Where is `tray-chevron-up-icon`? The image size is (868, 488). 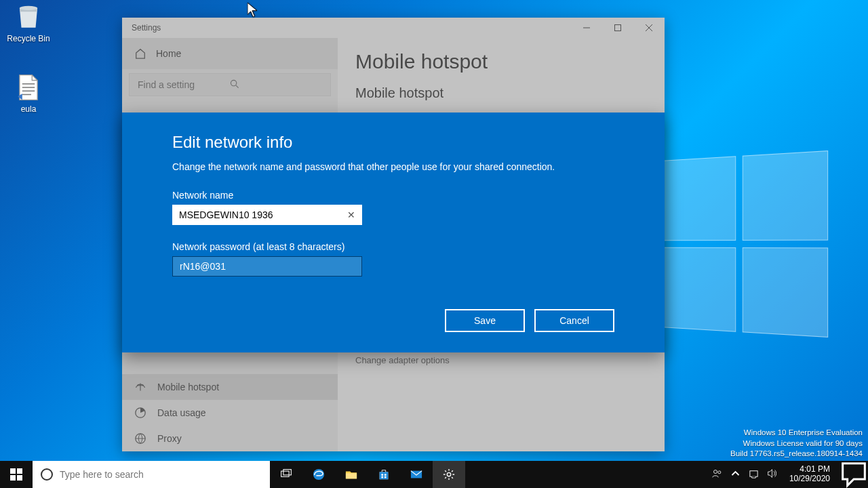 tray-chevron-up-icon is located at coordinates (735, 474).